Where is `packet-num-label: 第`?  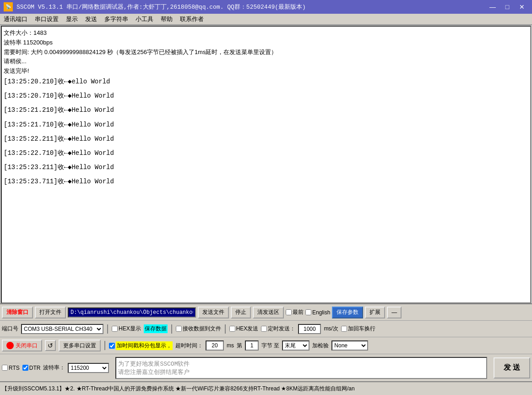 packet-num-label: 第 is located at coordinates (239, 346).